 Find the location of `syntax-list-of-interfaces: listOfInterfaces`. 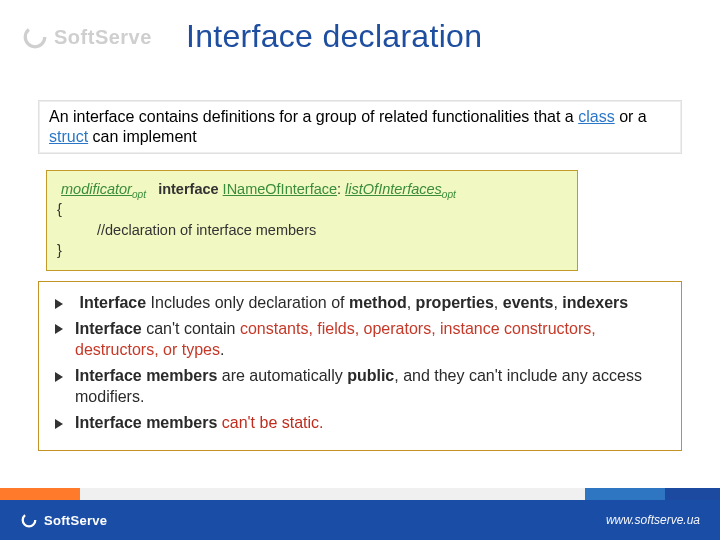

syntax-list-of-interfaces: listOfInterfaces is located at coordinates (394, 189).